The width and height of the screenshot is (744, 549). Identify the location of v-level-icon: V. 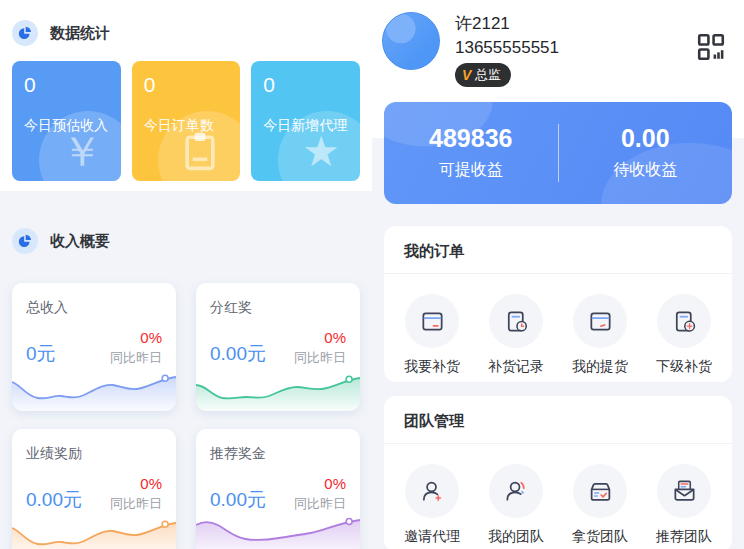
(466, 75).